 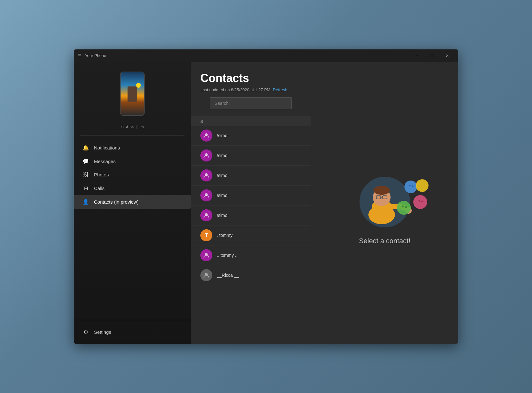 I want to click on sidebar-item-messages: 💬 Messages, so click(x=132, y=162).